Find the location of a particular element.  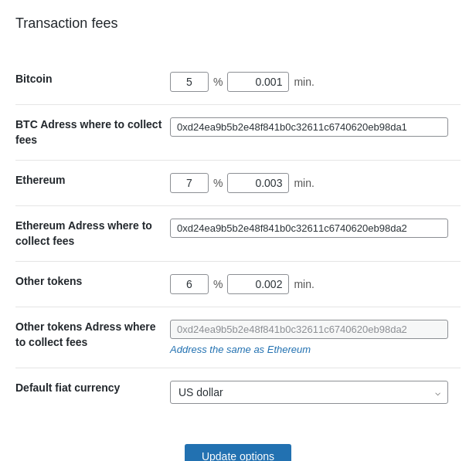

submit-row: Update options is located at coordinates (238, 446).